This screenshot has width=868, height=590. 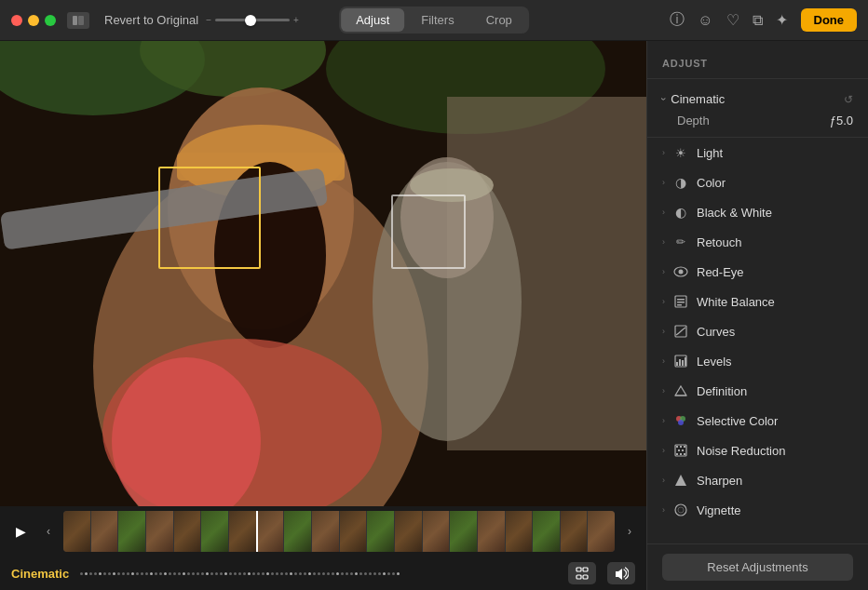 What do you see at coordinates (829, 20) in the screenshot?
I see `done-button: Done` at bounding box center [829, 20].